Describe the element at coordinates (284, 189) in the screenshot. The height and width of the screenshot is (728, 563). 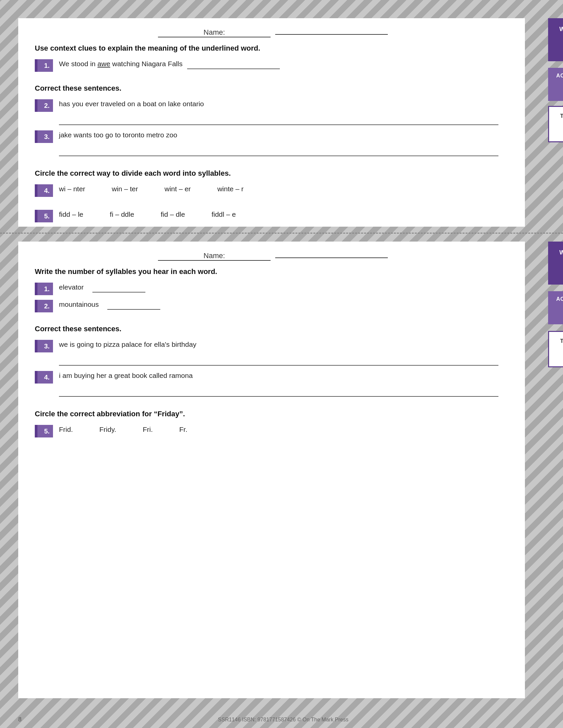
I see `syllable-options-4: wi – nter win – ter wint – er winte – r` at that location.